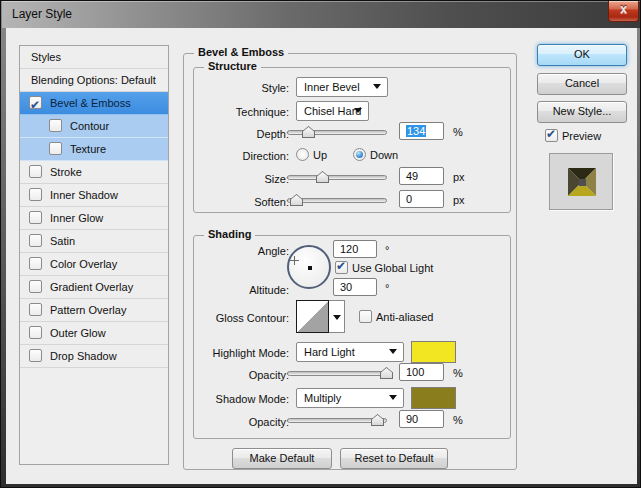  What do you see at coordinates (434, 398) in the screenshot?
I see `shadow-color-swatch` at bounding box center [434, 398].